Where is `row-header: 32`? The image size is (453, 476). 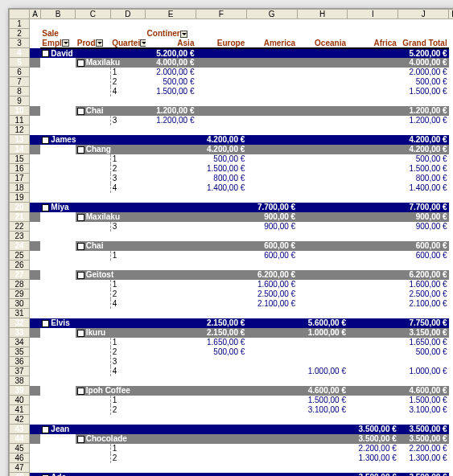 row-header: 32 is located at coordinates (19, 323).